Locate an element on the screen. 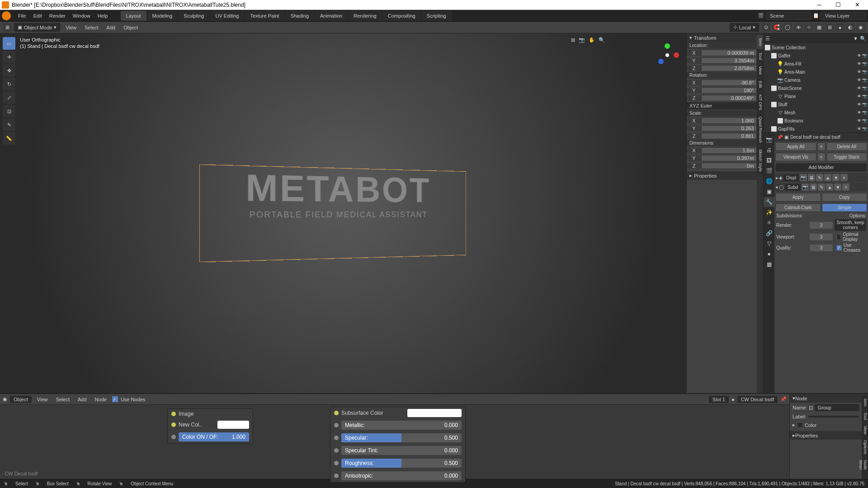 This screenshot has height=488, width=868. creases-checkbox: ✓ is located at coordinates (839, 248).